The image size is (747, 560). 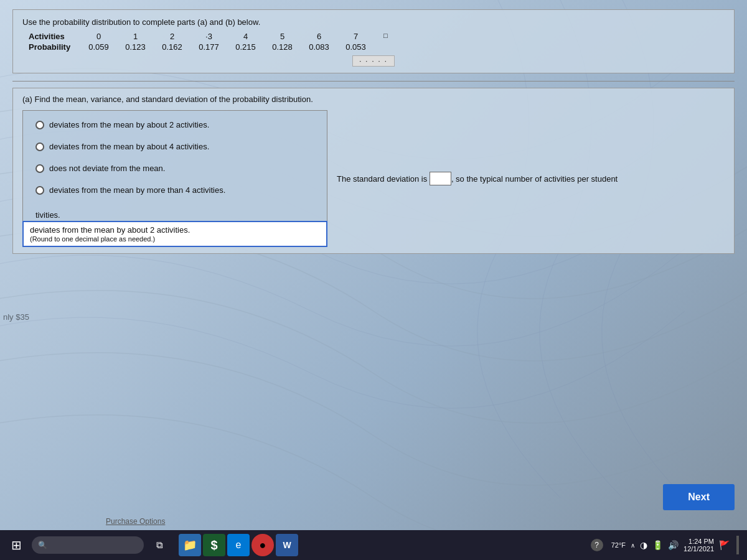 I want to click on activities-label: Activities, so click(x=57, y=36).